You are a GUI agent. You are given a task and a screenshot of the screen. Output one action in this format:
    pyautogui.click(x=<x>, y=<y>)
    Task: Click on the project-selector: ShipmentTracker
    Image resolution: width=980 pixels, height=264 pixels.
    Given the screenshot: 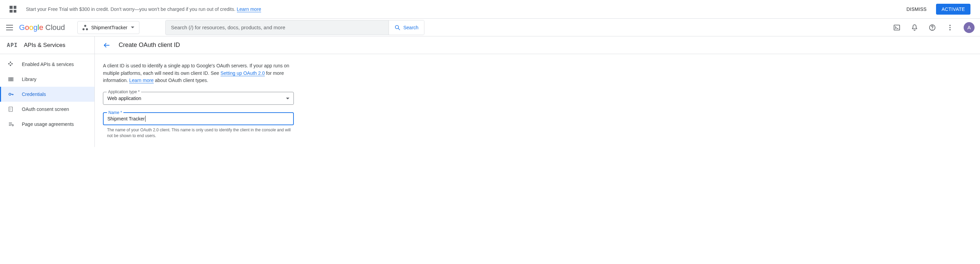 What is the action you would take?
    pyautogui.click(x=108, y=28)
    